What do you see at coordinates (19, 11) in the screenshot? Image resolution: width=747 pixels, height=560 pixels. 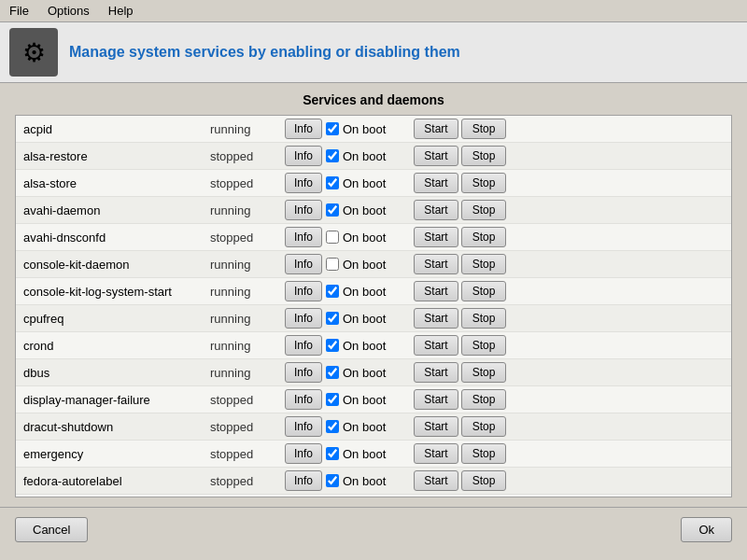 I see `menu-file: File` at bounding box center [19, 11].